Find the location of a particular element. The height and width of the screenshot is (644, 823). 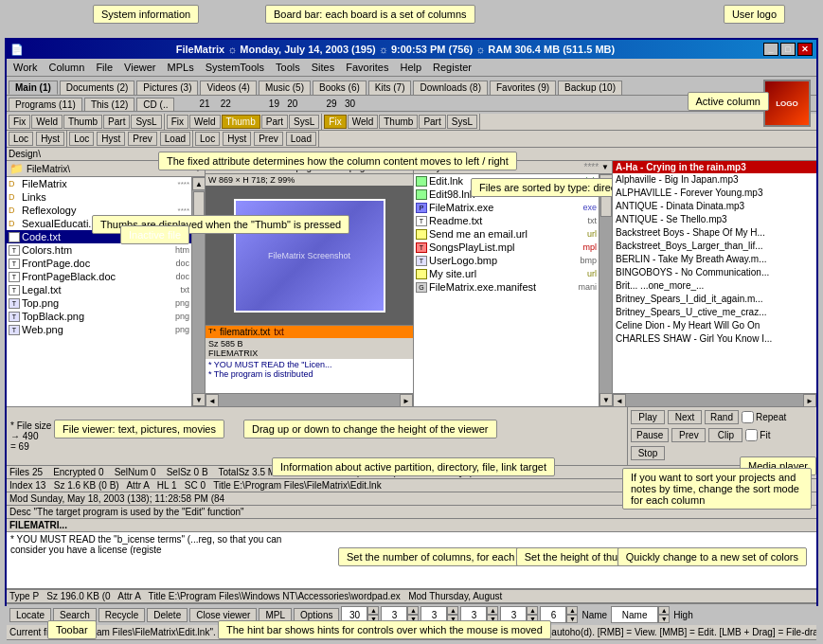

loc-label-1: Loc is located at coordinates (21, 138).